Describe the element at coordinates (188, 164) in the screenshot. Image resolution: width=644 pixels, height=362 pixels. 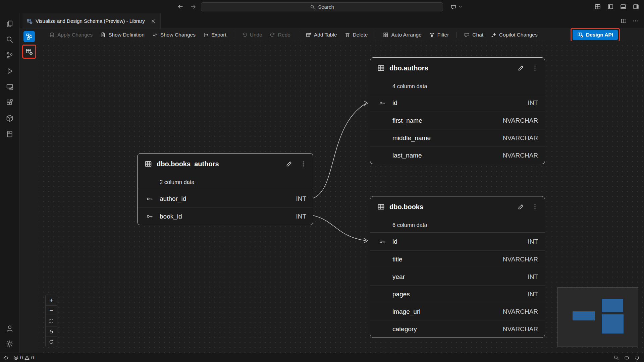
I see `table-name: dbo.books_authors` at that location.